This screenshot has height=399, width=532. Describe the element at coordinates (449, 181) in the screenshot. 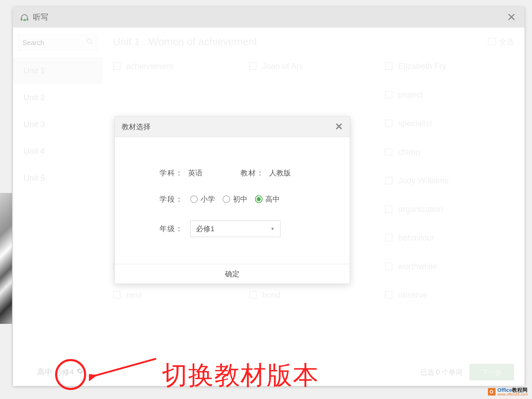

I see `word-item: Jody Williams` at that location.